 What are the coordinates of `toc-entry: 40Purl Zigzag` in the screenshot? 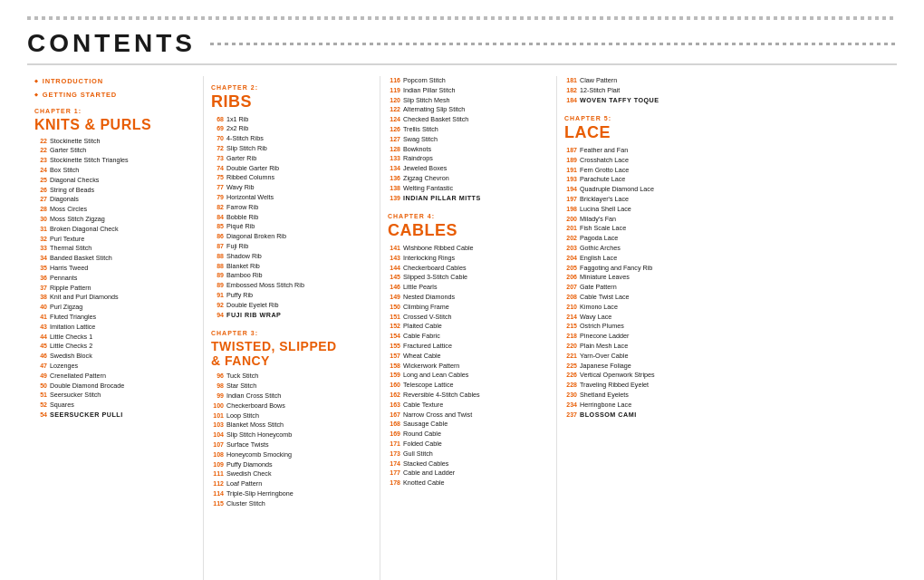 It's located at (115, 308).